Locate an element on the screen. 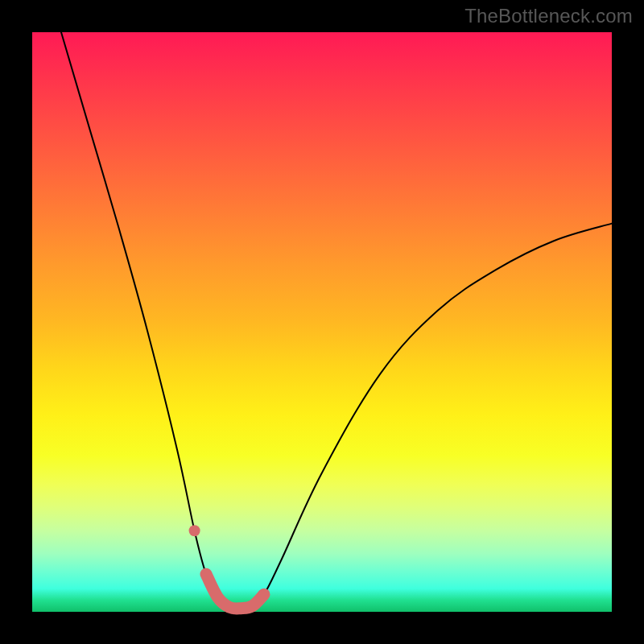 This screenshot has width=644, height=644. highlight-dot is located at coordinates (195, 530).